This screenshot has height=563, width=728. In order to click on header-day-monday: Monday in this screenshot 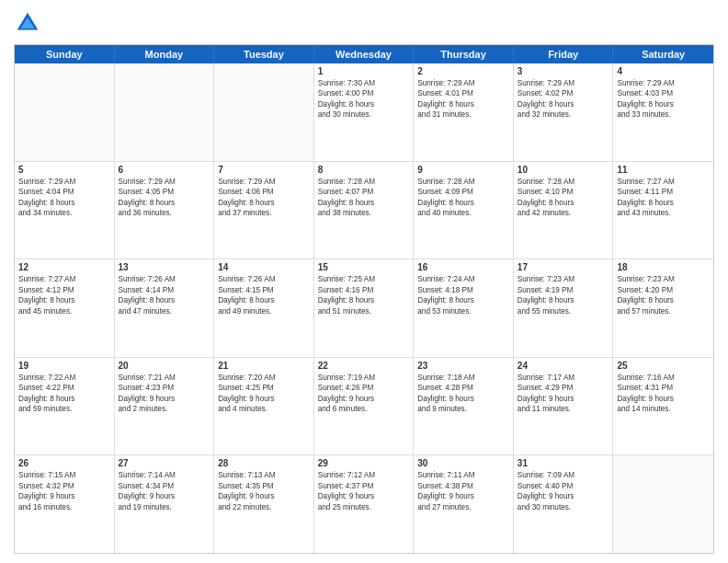, I will do `click(165, 54)`.